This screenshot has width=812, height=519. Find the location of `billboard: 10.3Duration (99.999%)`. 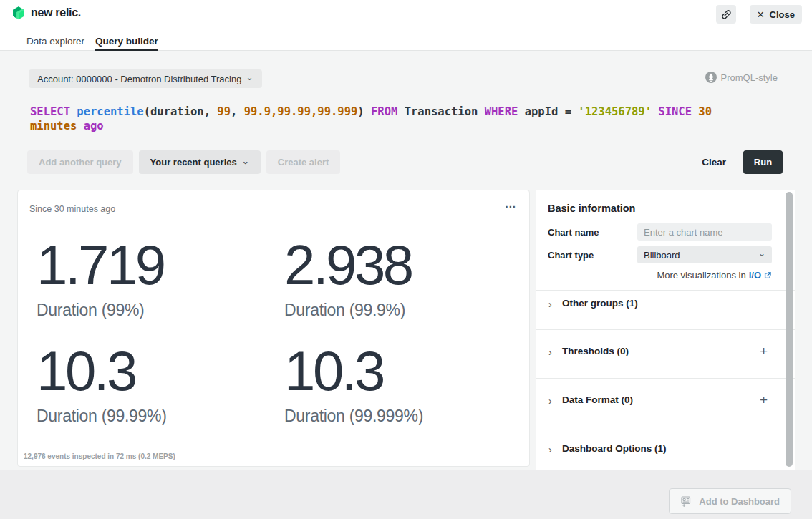

billboard: 10.3Duration (99.999%) is located at coordinates (354, 384).